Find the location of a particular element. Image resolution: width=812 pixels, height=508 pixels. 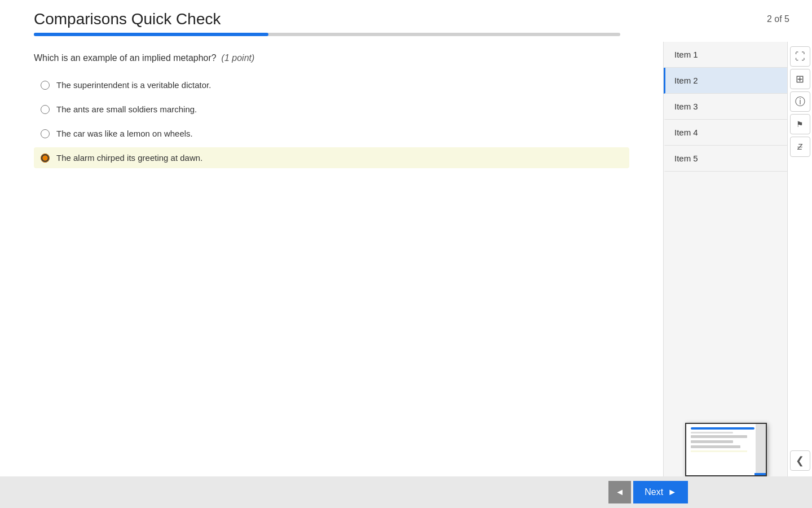

answer-text-3: The car was like a lemon on wheels. is located at coordinates (125, 133).